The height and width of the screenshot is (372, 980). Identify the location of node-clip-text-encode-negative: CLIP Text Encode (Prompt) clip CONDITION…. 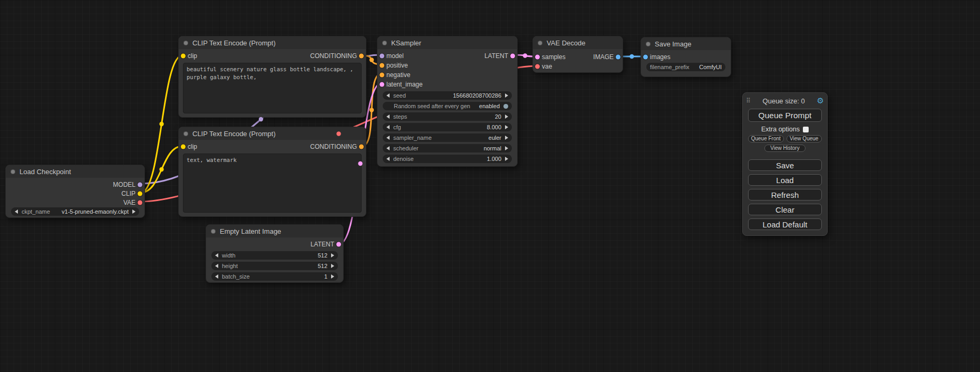
(272, 172).